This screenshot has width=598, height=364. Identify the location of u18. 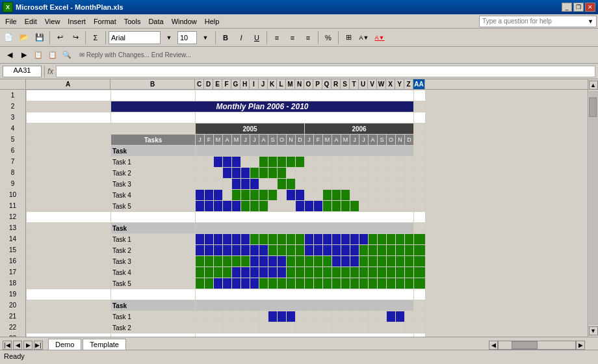
(364, 283).